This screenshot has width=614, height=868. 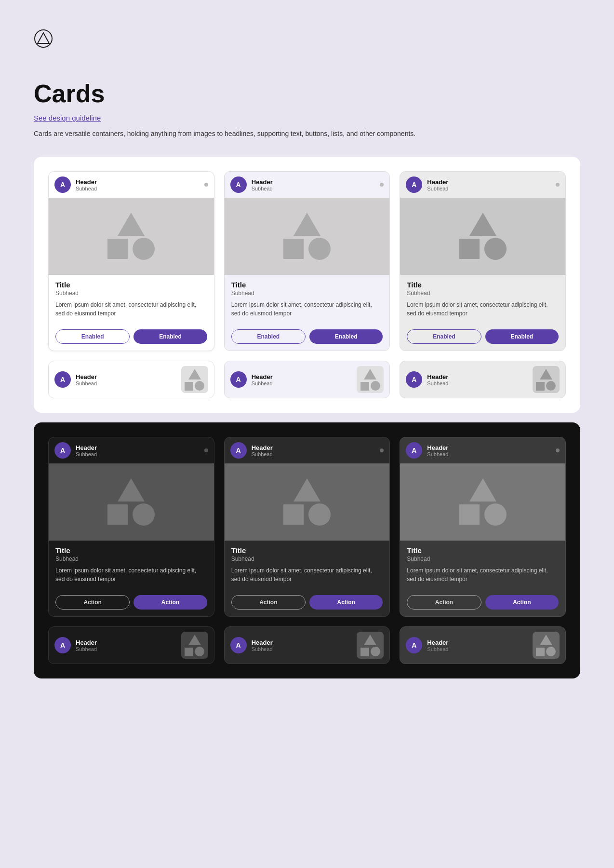 I want to click on card-dark-1: A Header Subhead, so click(x=131, y=527).